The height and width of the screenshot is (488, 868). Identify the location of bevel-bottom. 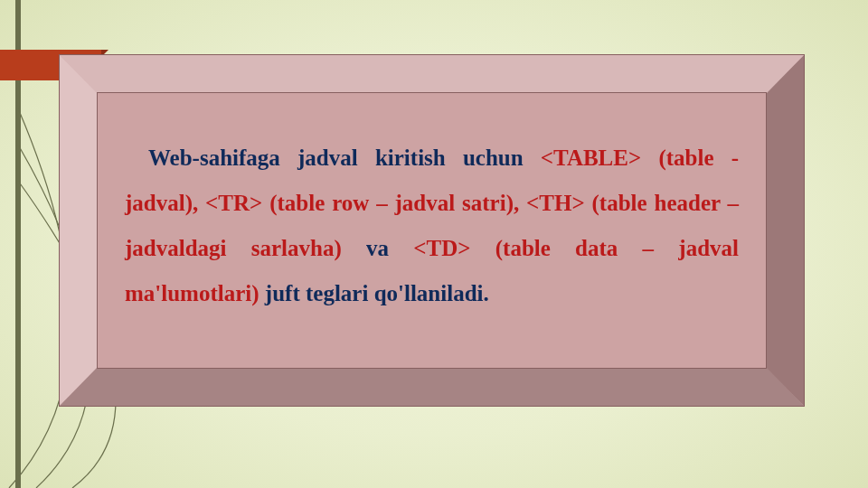
(432, 387).